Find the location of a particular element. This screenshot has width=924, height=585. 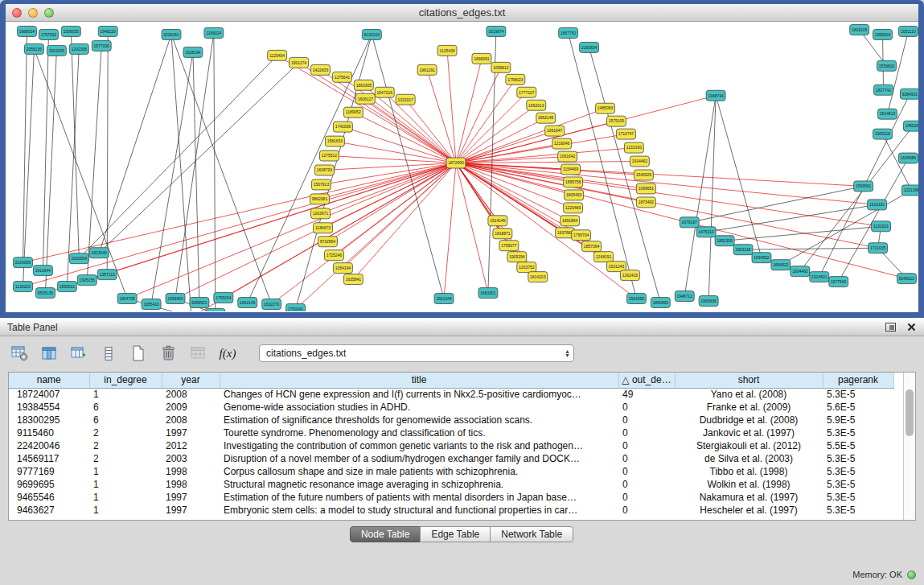

graph-node: 1095812 is located at coordinates (501, 68).